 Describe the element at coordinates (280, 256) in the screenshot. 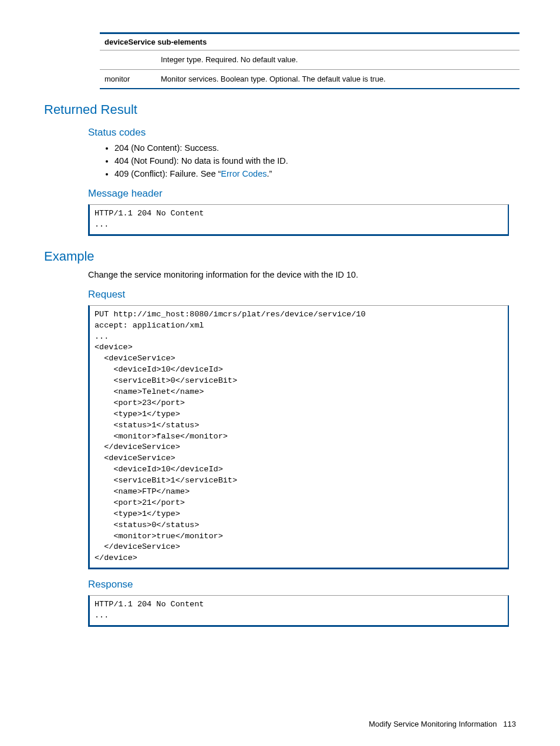

I see `example-heading: Example` at that location.